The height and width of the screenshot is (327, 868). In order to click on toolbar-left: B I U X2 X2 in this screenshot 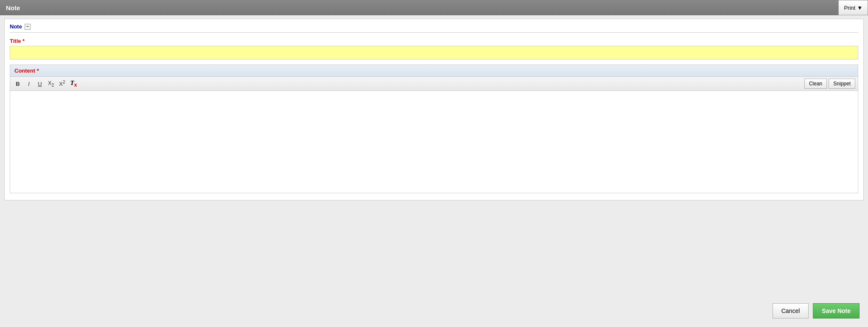, I will do `click(408, 84)`.